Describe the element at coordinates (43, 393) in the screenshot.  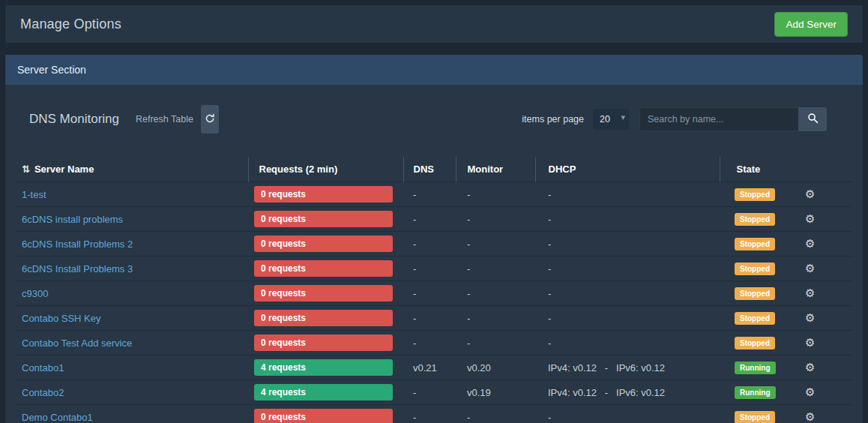
I see `server-name-link: Contabo2` at that location.